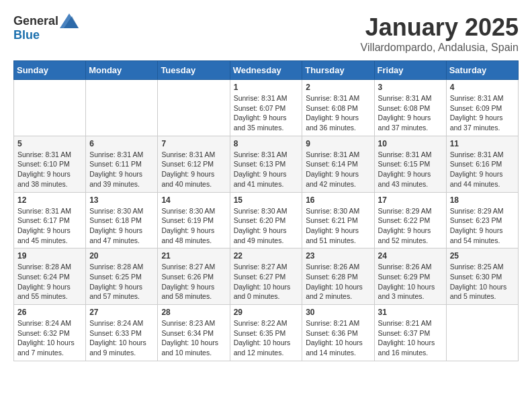 Image resolution: width=532 pixels, height=411 pixels. What do you see at coordinates (266, 164) in the screenshot?
I see `calendar-cell: 8Sunrise: 8:31 AM Sunset: 6:13 PM Daylig…` at bounding box center [266, 164].